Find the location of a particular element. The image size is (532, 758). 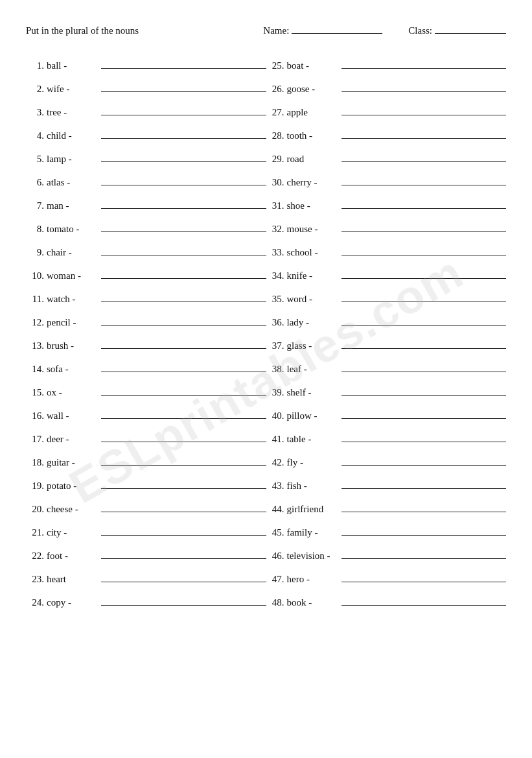

item-number: 31. is located at coordinates (277, 206).